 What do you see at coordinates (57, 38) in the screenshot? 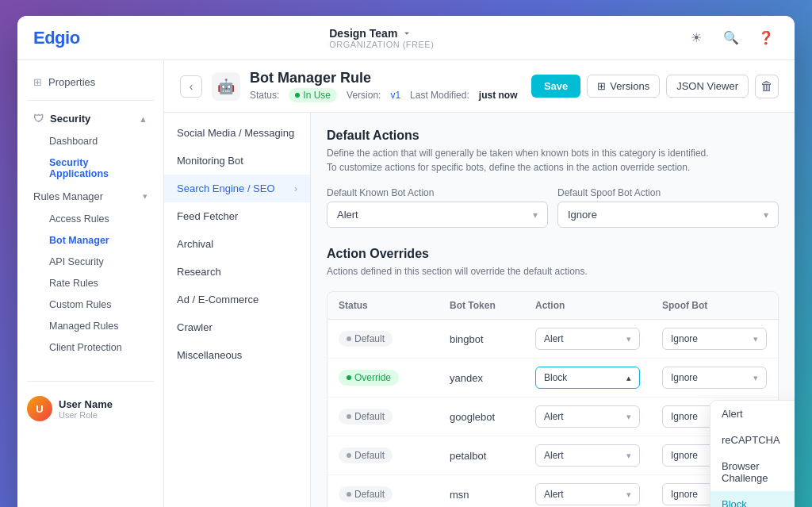
I see `app-logo: Edgio` at bounding box center [57, 38].